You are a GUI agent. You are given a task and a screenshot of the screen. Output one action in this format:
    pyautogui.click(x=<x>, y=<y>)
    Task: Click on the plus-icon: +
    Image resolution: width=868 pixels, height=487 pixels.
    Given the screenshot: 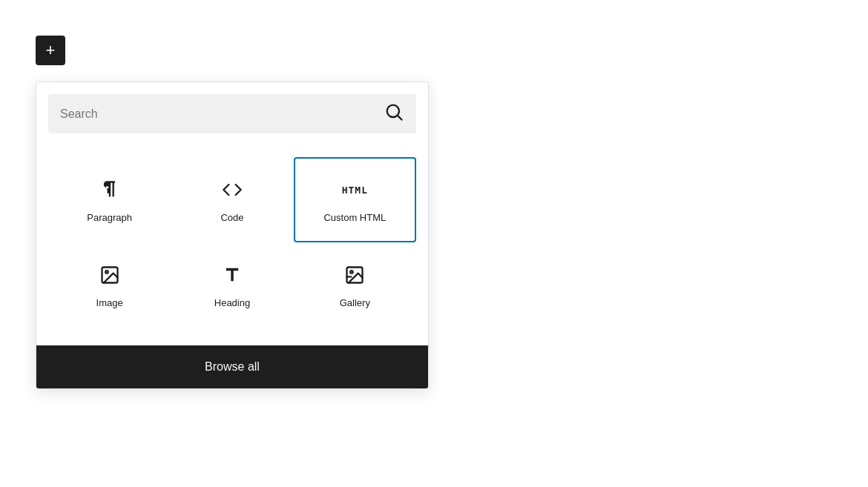 What is the action you would take?
    pyautogui.click(x=50, y=50)
    